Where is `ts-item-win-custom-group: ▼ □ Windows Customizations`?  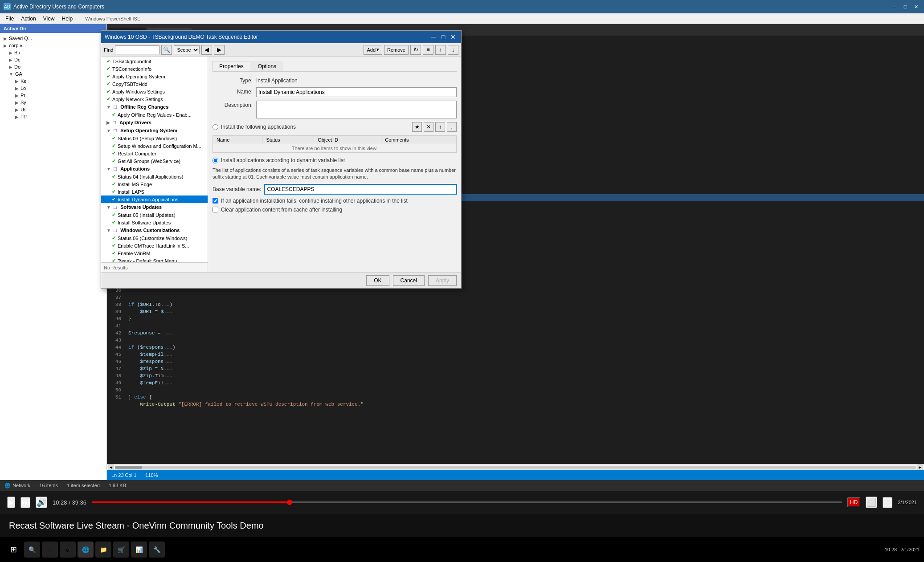 ts-item-win-custom-group: ▼ □ Windows Customizations is located at coordinates (154, 230).